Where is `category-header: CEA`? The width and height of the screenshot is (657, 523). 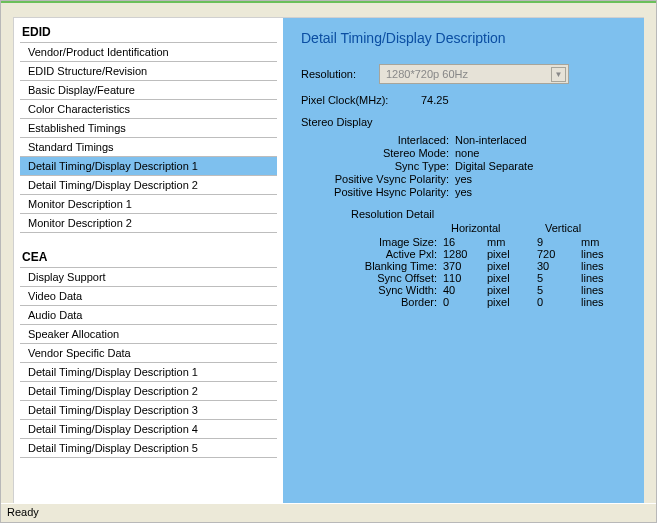 category-header: CEA is located at coordinates (148, 258).